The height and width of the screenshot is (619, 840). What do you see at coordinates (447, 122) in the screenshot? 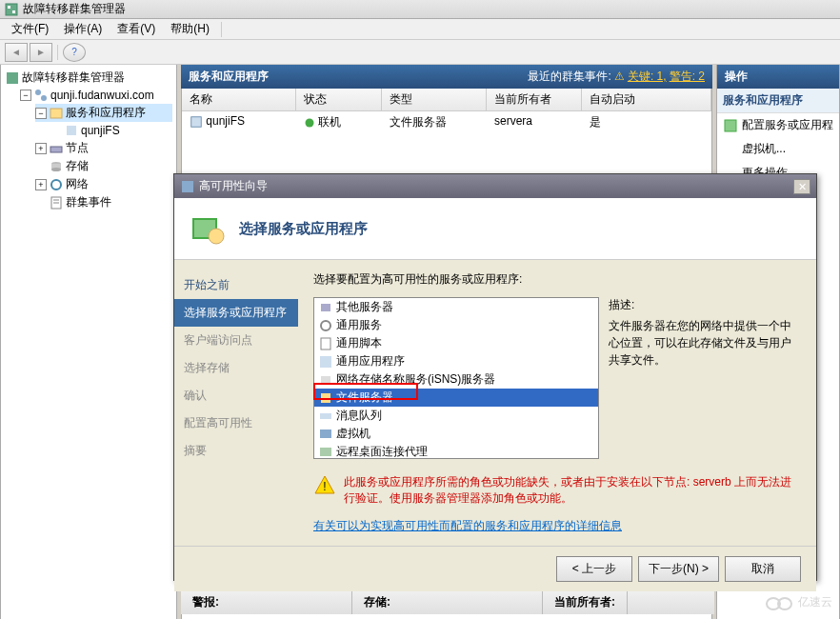
I see `table-row: qunjiFS 联机 文件服务器 servera 是` at bounding box center [447, 122].